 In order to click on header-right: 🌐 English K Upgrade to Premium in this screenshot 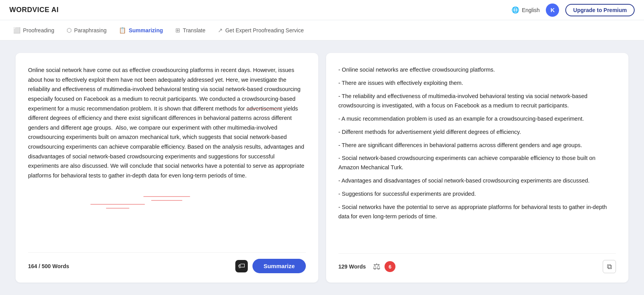, I will do `click(573, 10)`.